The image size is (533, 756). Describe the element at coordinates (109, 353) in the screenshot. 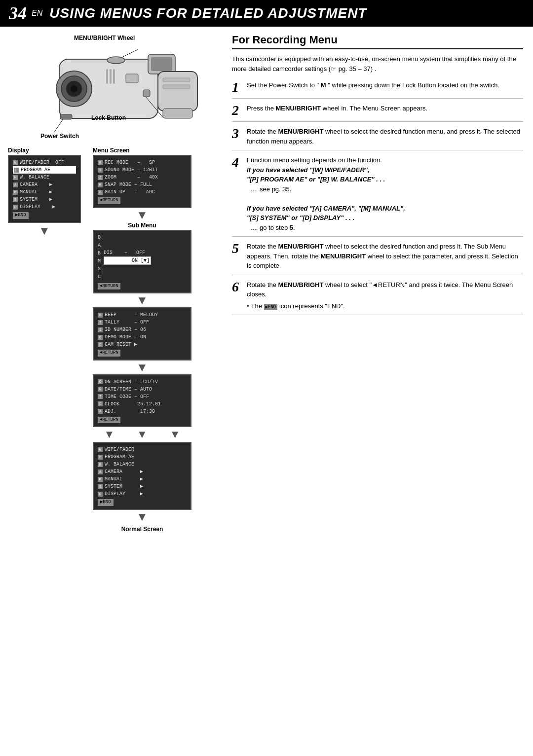

I see `return-bar-3: ◄RETURN` at that location.